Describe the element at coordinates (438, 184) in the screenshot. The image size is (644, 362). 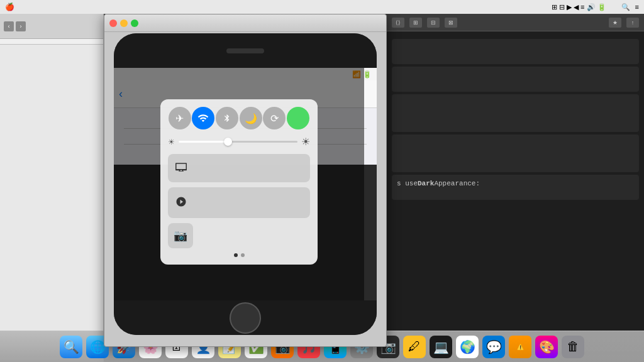
I see `code-text-5: s useDarkAppearance:` at that location.